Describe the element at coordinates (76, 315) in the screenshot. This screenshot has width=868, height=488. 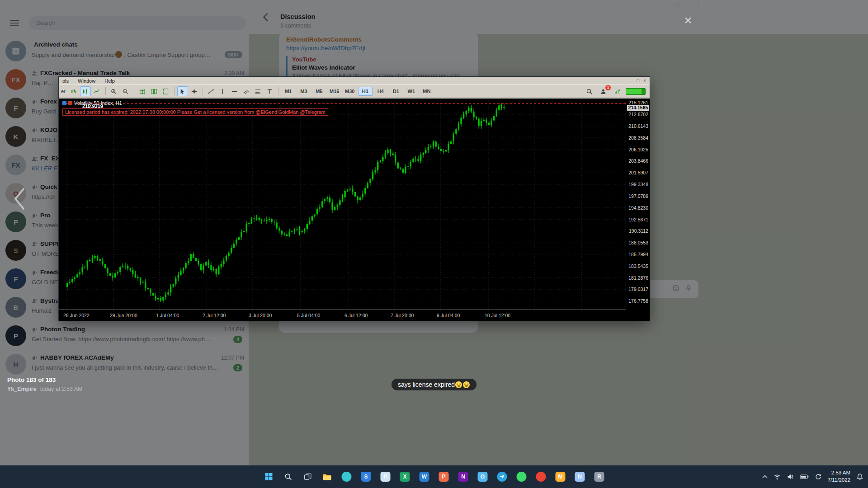
I see `date-label: 28 Jun 2022` at that location.